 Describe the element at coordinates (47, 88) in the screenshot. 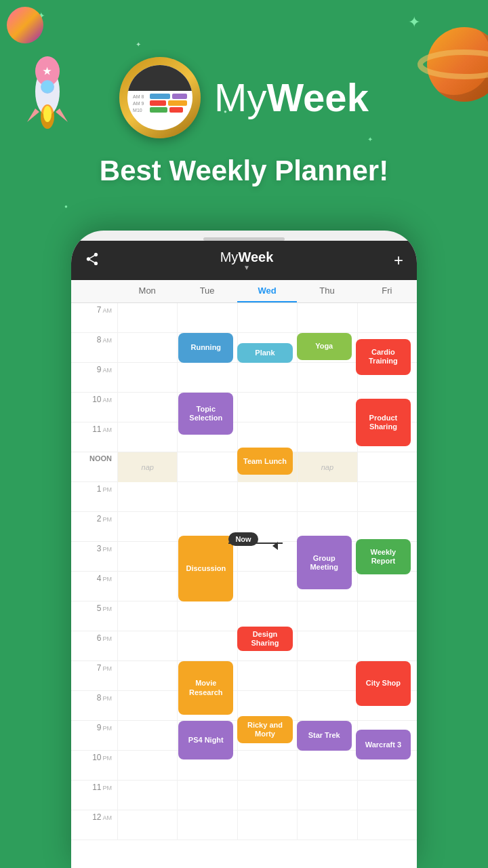

I see `rocket-decoration: ★` at that location.